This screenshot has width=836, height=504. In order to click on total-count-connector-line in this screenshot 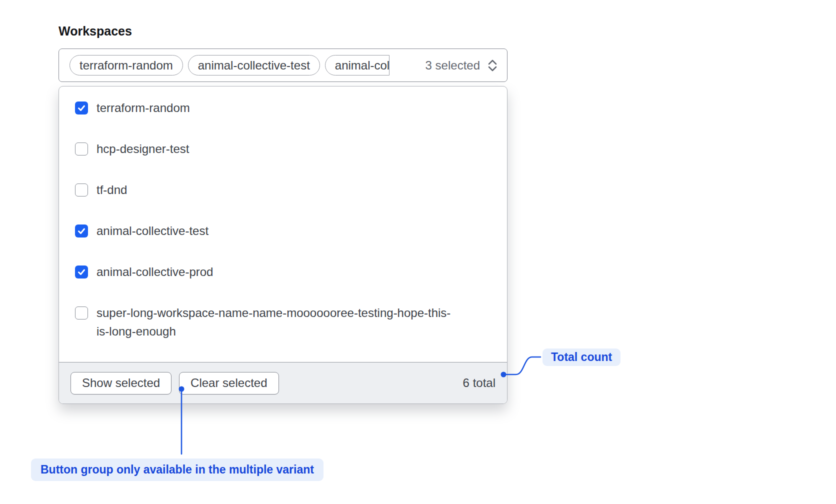, I will do `click(524, 366)`.